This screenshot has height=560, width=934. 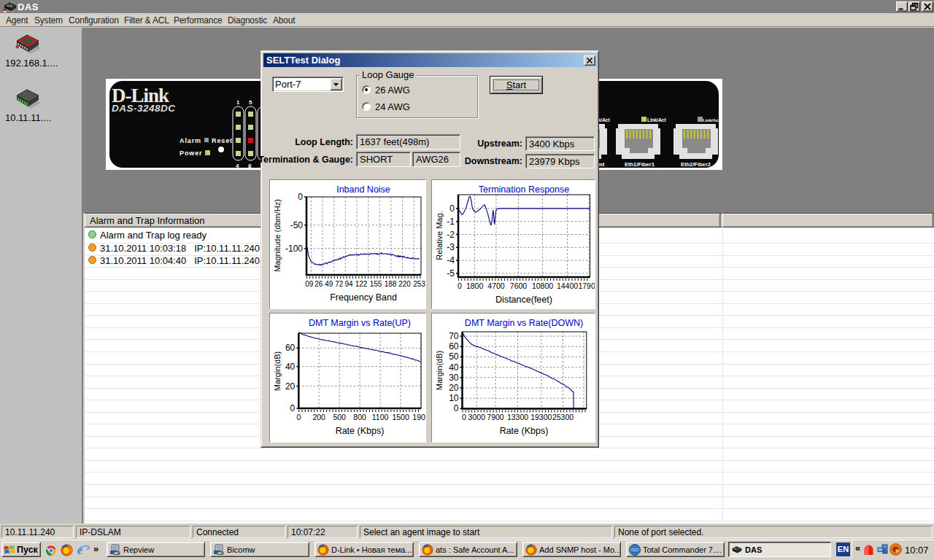 I want to click on svg-text: 19300, so click(x=541, y=417).